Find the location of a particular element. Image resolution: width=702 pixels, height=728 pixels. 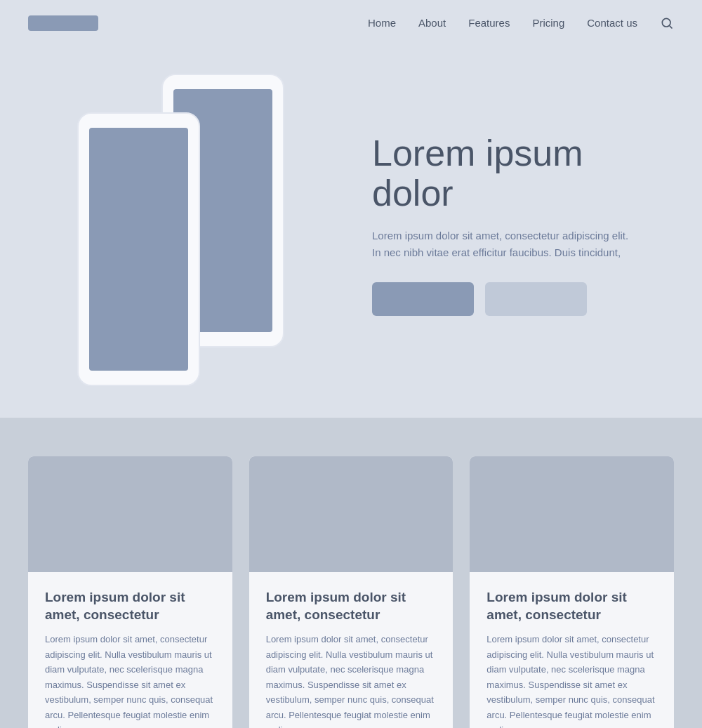

card-1-title: Lorem ipsum dolor sit amet, consectetur is located at coordinates (131, 607).